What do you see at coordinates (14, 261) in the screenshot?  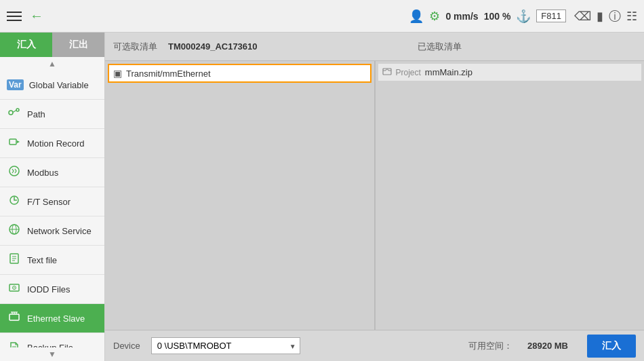 I see `text-file-icon` at bounding box center [14, 261].